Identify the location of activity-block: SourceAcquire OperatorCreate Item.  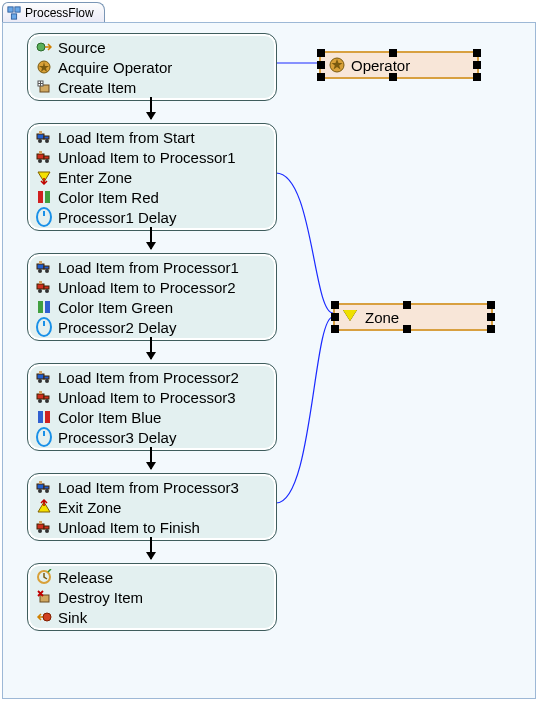
(152, 67).